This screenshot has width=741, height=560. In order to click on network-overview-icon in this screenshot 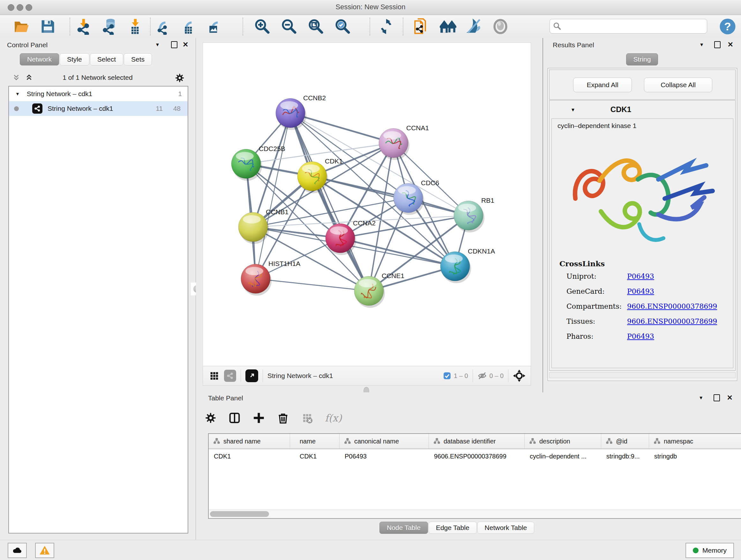, I will do `click(230, 376)`.